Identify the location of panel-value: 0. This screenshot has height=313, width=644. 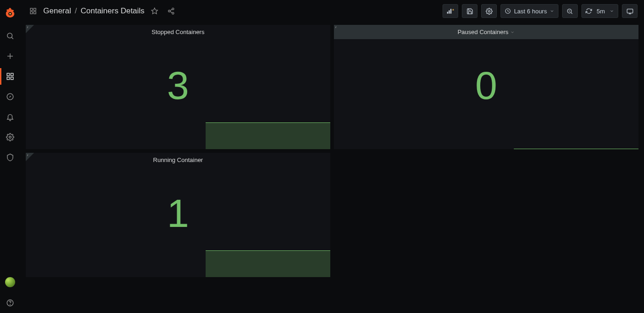
(486, 86).